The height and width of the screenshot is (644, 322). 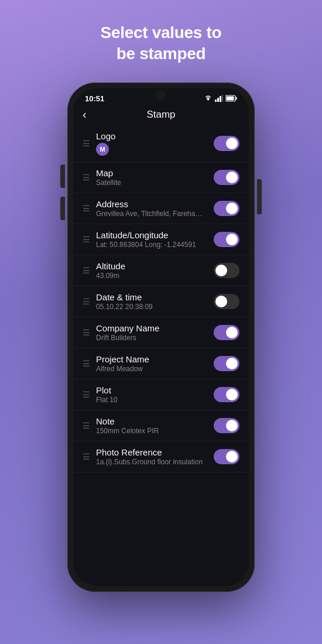 I want to click on item-content-map: MapSatellite, so click(x=152, y=177).